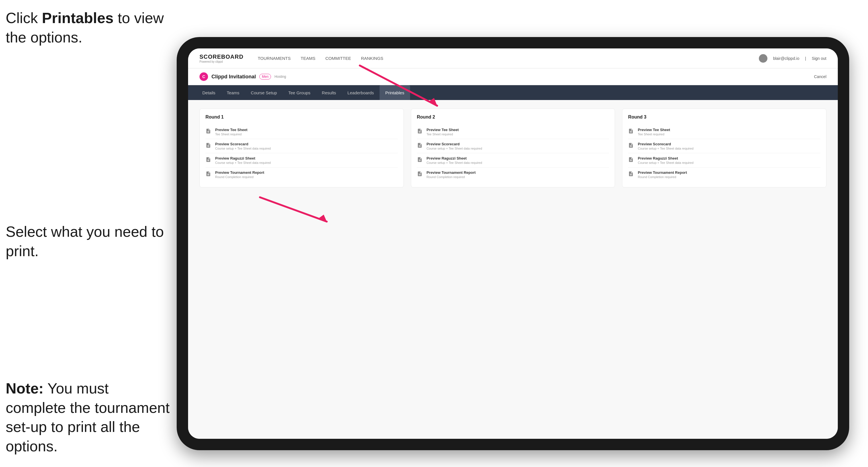 The image size is (868, 467). Describe the element at coordinates (338, 58) in the screenshot. I see `nav-committee: COMMITTEE` at that location.